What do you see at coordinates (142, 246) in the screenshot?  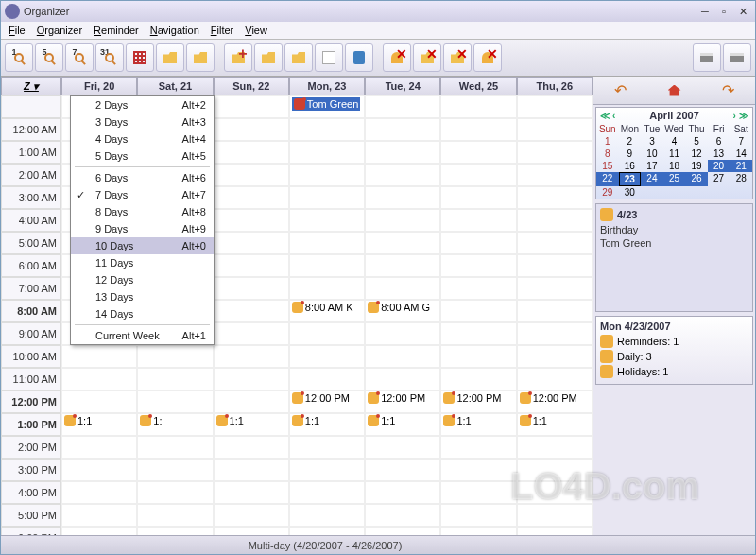 I see `dropdown-item: 10 DaysAlt+0` at bounding box center [142, 246].